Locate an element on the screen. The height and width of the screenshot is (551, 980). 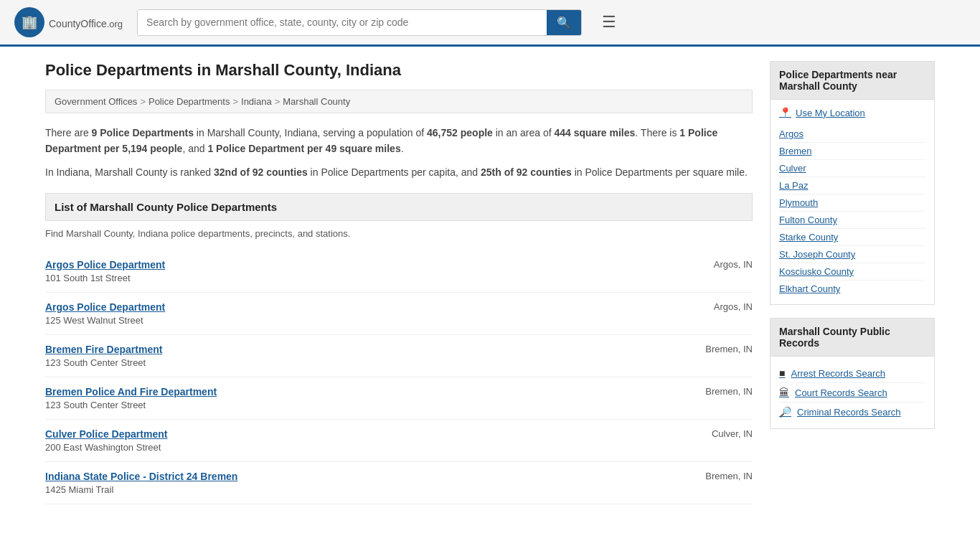
nearby-link: Kosciusko County is located at coordinates (852, 272).